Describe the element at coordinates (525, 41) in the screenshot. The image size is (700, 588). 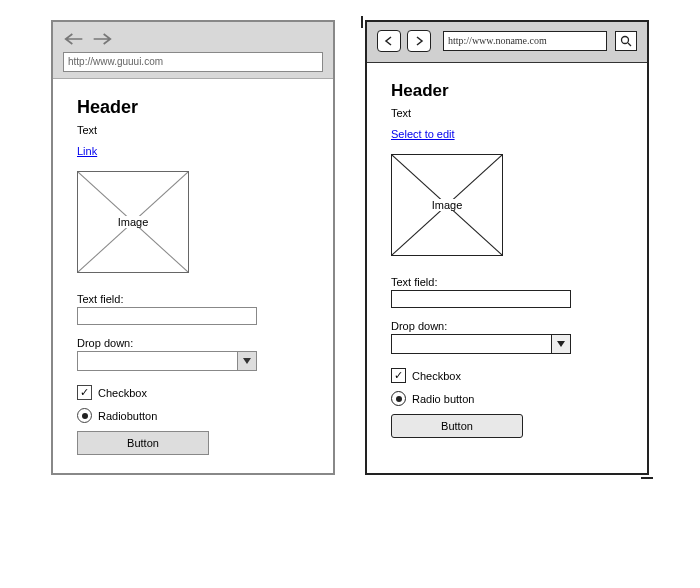
I see `url-input: http://www.noname.com` at that location.